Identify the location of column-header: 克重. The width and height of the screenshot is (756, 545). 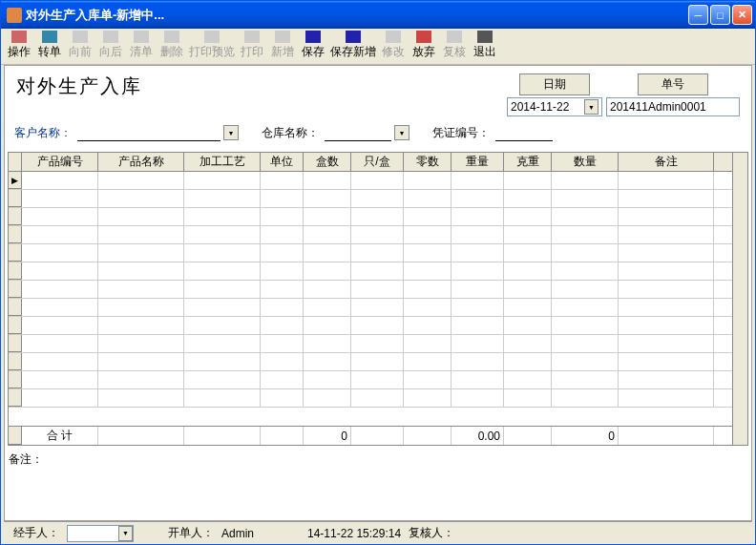
(528, 162).